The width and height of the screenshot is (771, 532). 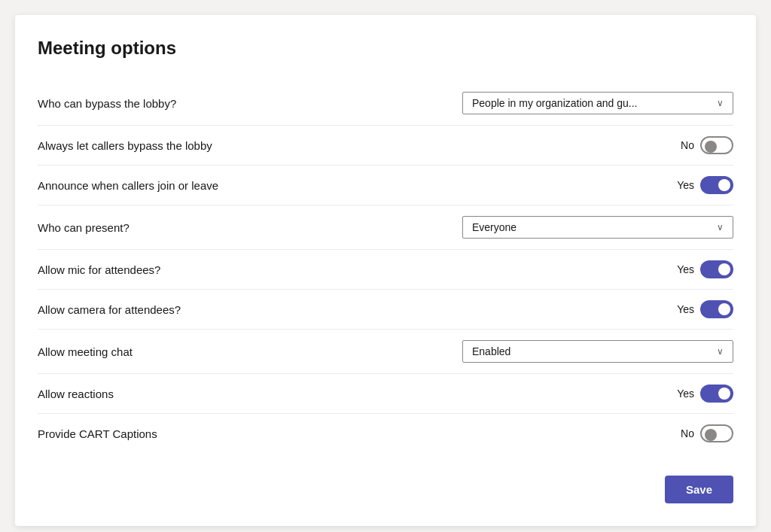 I want to click on allow-mic-toggle-thumb, so click(x=724, y=269).